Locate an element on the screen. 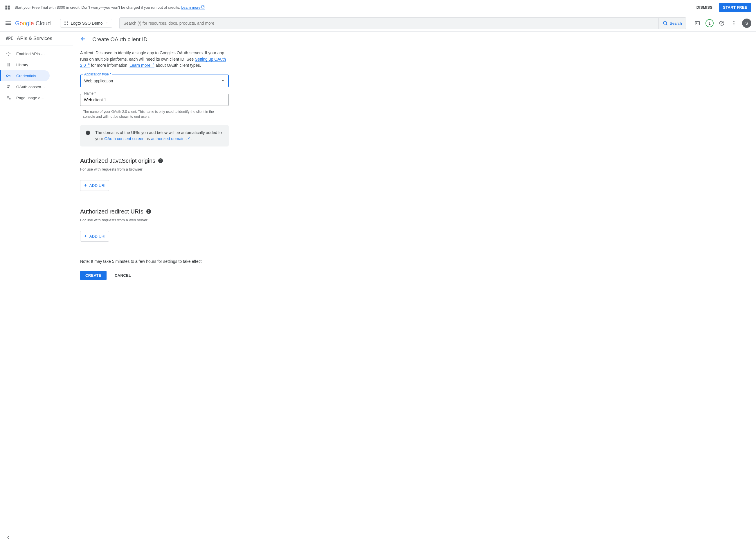 The width and height of the screenshot is (756, 541). redirect-uris-title: Authorized redirect URIs ? is located at coordinates (154, 212).